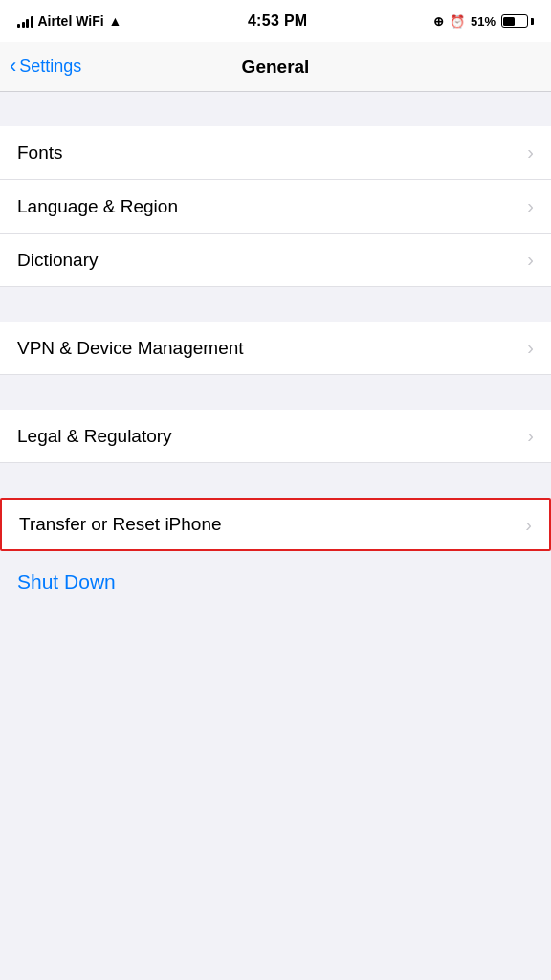  What do you see at coordinates (46, 67) in the screenshot?
I see `back-button: ‹ Settings` at bounding box center [46, 67].